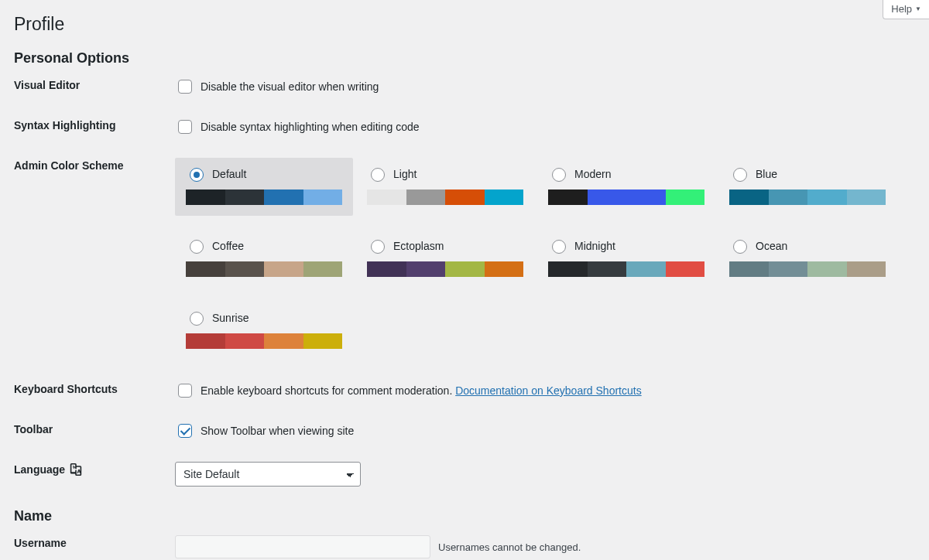  What do you see at coordinates (807, 173) in the screenshot?
I see `color-scheme-head: Blue` at bounding box center [807, 173].